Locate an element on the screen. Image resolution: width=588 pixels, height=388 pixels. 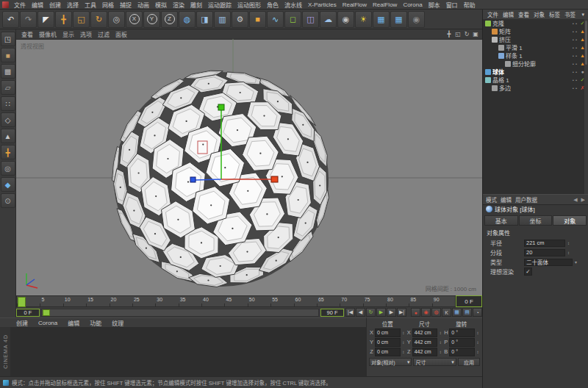
menu-item: 动画 is located at coordinates (143, 4).